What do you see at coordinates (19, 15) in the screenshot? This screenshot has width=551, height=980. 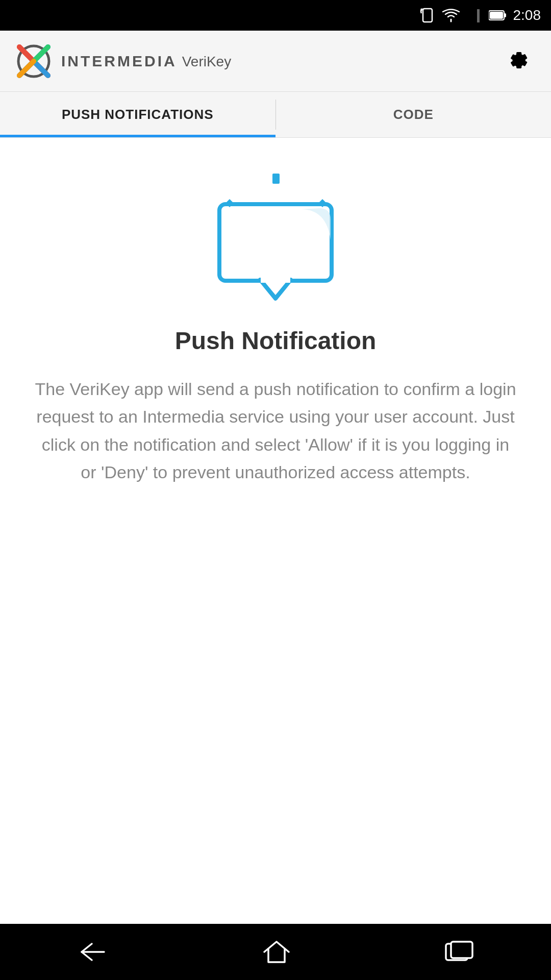 I see `status-bar-left` at bounding box center [19, 15].